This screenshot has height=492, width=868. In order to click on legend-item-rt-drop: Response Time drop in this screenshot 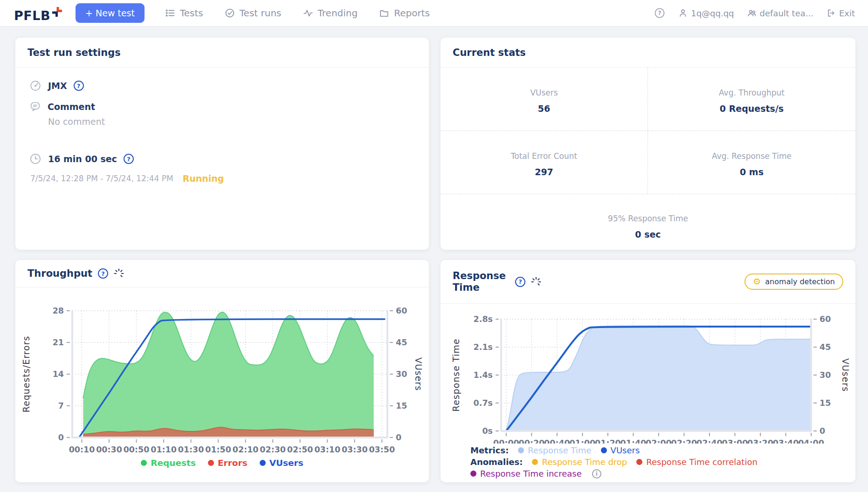, I will do `click(579, 462)`.